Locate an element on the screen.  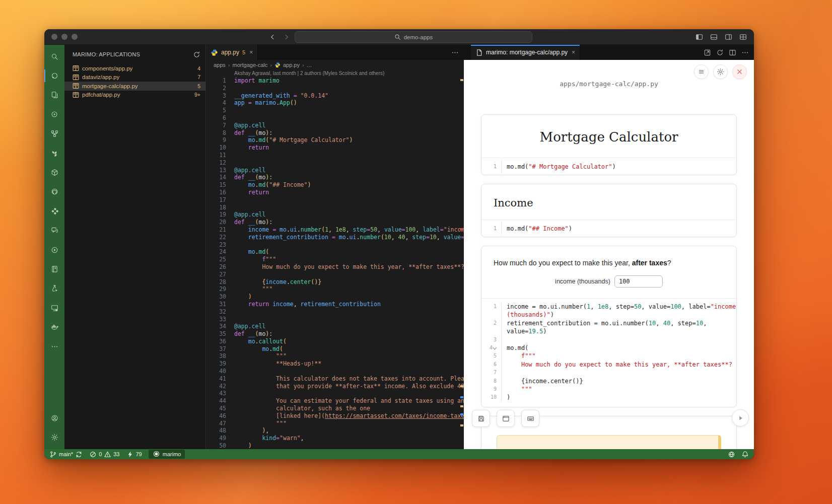
breadcrumb-item: mortgage-calc is located at coordinates (250, 65).